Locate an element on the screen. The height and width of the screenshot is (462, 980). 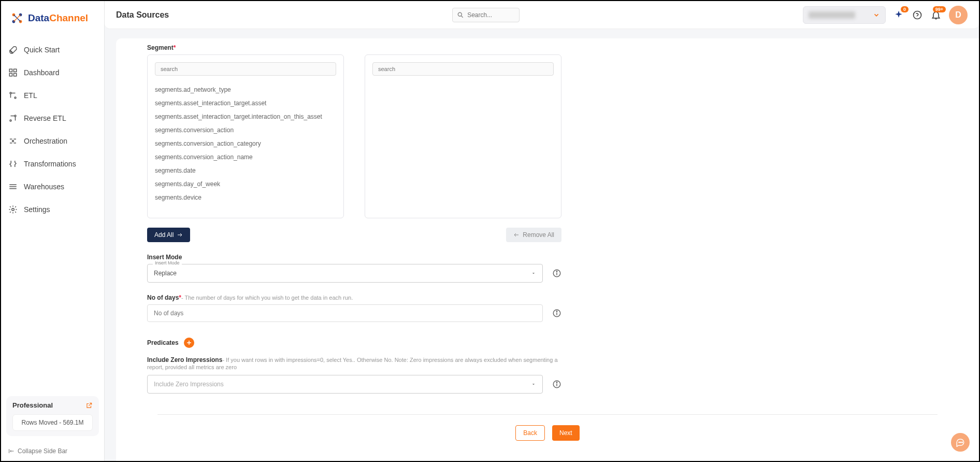
global-search is located at coordinates (486, 15).